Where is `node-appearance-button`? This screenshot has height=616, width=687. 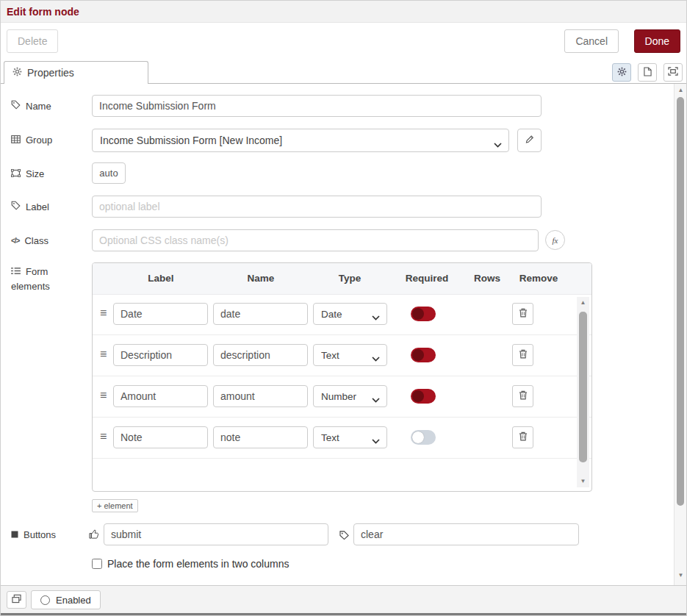
node-appearance-button is located at coordinates (673, 72).